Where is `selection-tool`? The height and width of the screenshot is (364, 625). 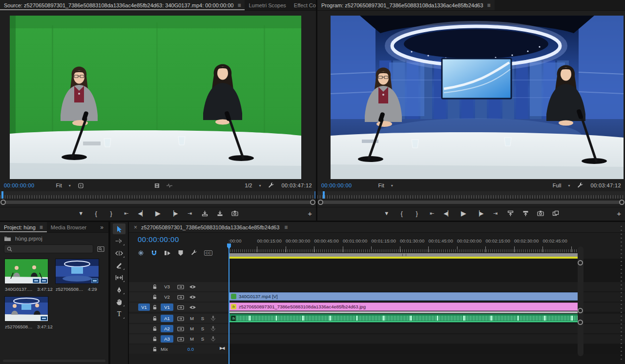
selection-tool is located at coordinates (119, 229).